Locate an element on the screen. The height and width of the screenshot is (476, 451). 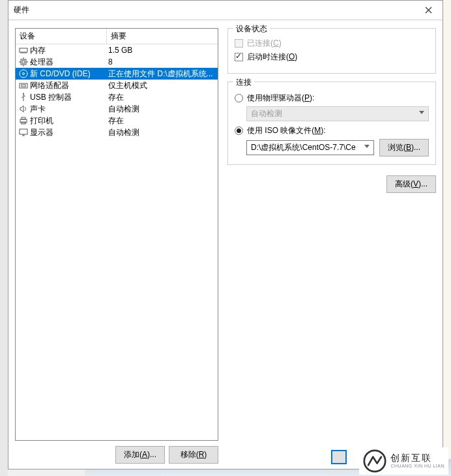
device-name: 声卡 is located at coordinates (38, 110).